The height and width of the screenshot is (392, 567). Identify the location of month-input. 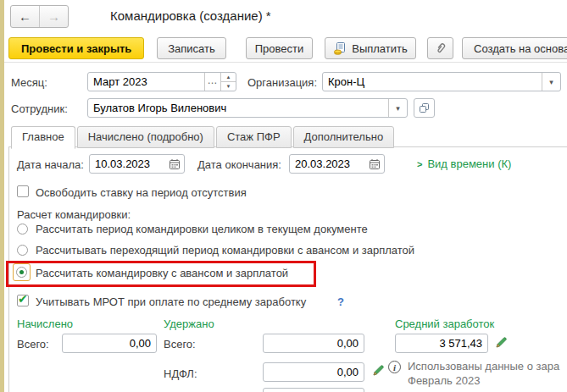
(146, 81).